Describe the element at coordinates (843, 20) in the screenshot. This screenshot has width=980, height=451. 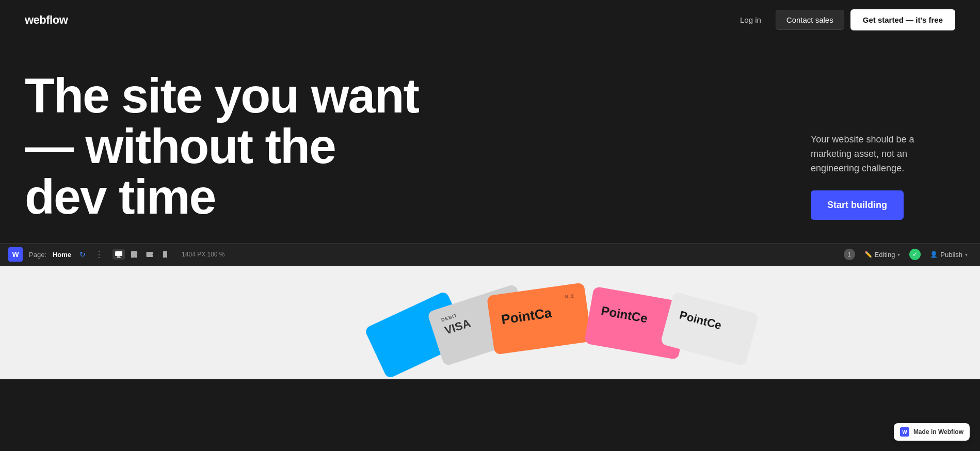
I see `nav-actions: Log in Contact sales Get started — it's …` at that location.